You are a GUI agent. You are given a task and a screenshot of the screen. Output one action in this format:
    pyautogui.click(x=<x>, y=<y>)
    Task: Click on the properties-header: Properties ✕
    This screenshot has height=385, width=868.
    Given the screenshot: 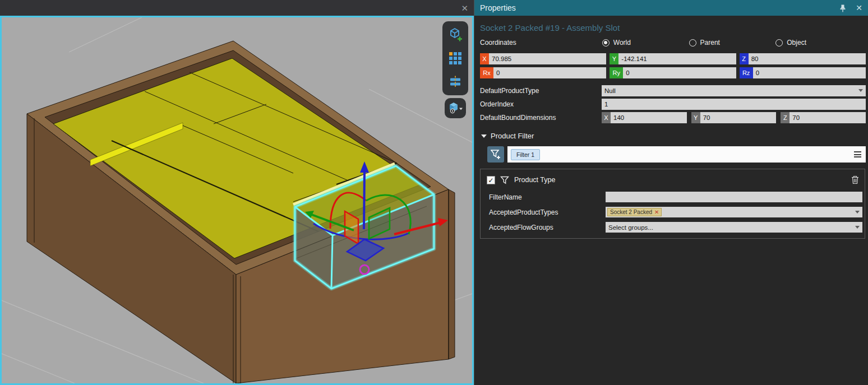 What is the action you would take?
    pyautogui.click(x=671, y=8)
    